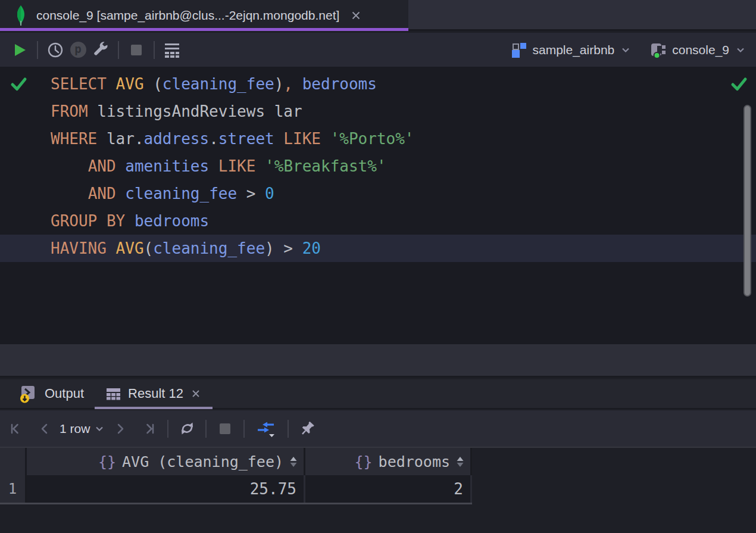 The width and height of the screenshot is (756, 533). I want to click on reload-page-button, so click(187, 429).